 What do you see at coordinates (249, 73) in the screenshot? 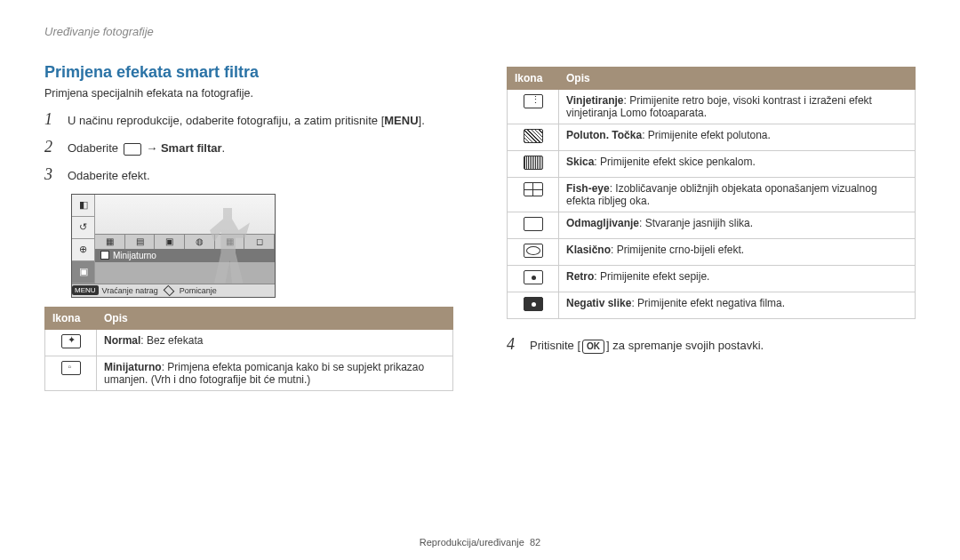
I see `section-title: Primjena efekata smart filtra` at bounding box center [249, 73].